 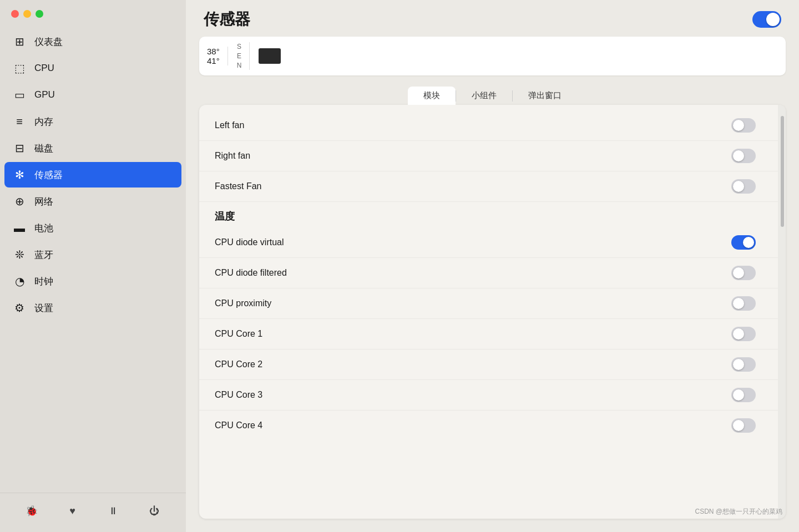 What do you see at coordinates (488, 425) in the screenshot?
I see `sensor-row-cpu-core-4: CPU Core 4` at bounding box center [488, 425].